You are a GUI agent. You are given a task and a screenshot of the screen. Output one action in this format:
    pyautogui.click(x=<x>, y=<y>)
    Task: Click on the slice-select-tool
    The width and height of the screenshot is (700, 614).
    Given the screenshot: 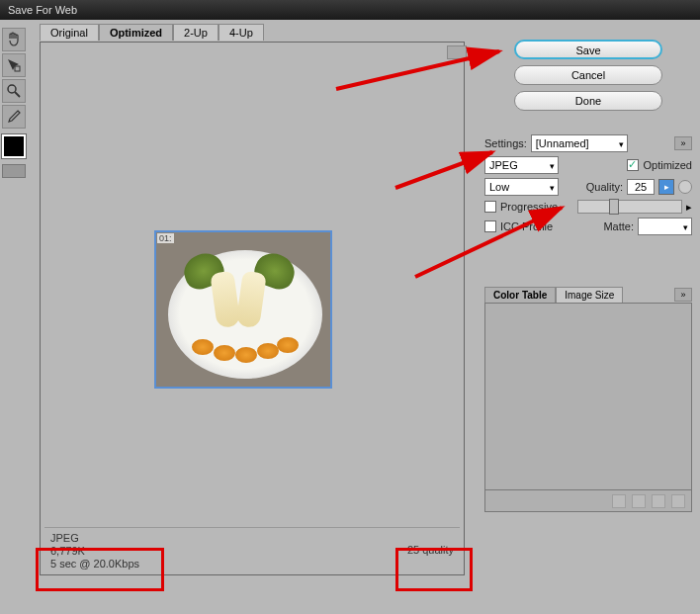 What is the action you would take?
    pyautogui.click(x=14, y=65)
    